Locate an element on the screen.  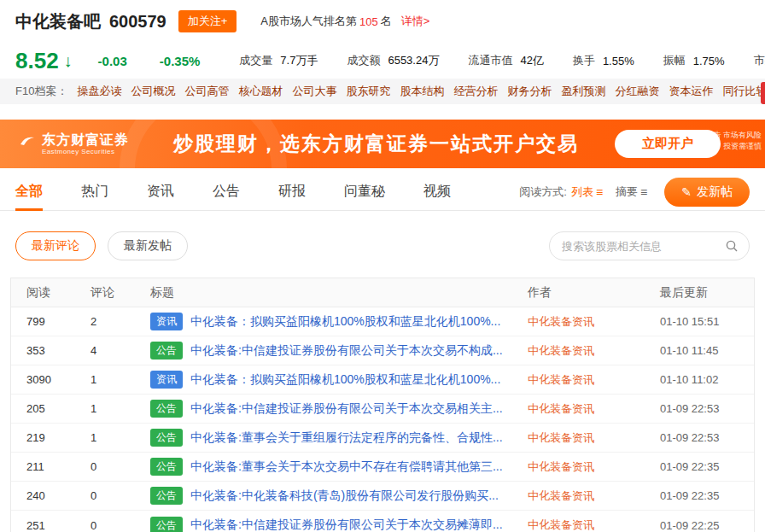
f10-link-executives: 公司高管 is located at coordinates (207, 91).